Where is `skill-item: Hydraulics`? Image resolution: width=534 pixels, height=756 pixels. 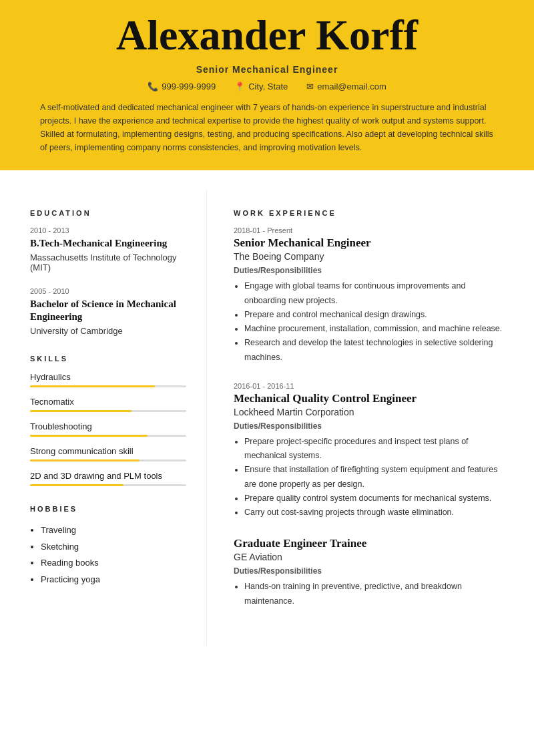
skill-item: Hydraulics is located at coordinates (108, 379).